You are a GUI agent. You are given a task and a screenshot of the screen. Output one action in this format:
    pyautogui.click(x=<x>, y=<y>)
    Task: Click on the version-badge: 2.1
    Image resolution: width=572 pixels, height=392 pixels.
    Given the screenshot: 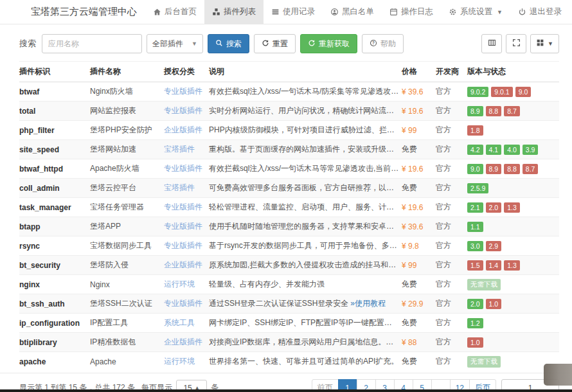 What is the action you would take?
    pyautogui.click(x=476, y=208)
    